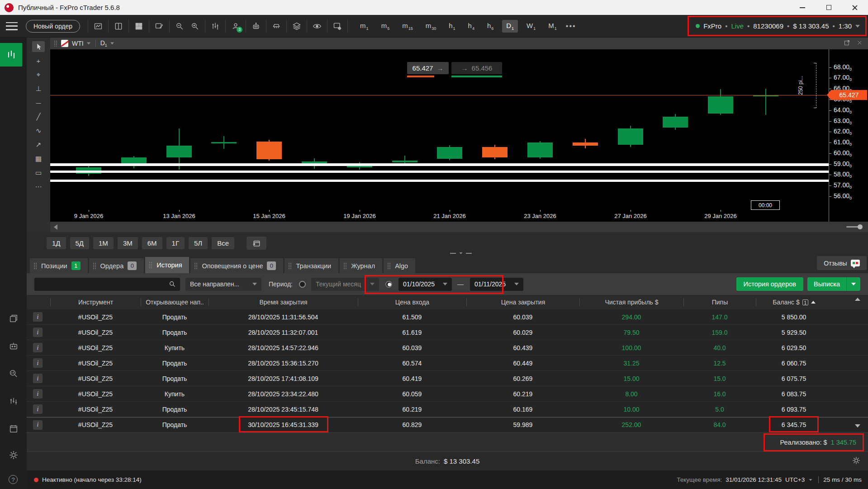  What do you see at coordinates (531, 26) in the screenshot?
I see `timeframe-button-W1: W1` at bounding box center [531, 26].